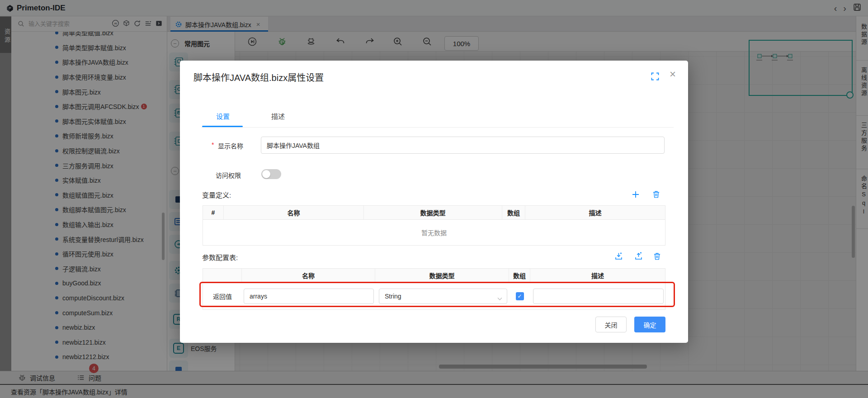 The width and height of the screenshot is (868, 398). Describe the element at coordinates (278, 116) in the screenshot. I see `dialog-tab-description: 描述` at that location.